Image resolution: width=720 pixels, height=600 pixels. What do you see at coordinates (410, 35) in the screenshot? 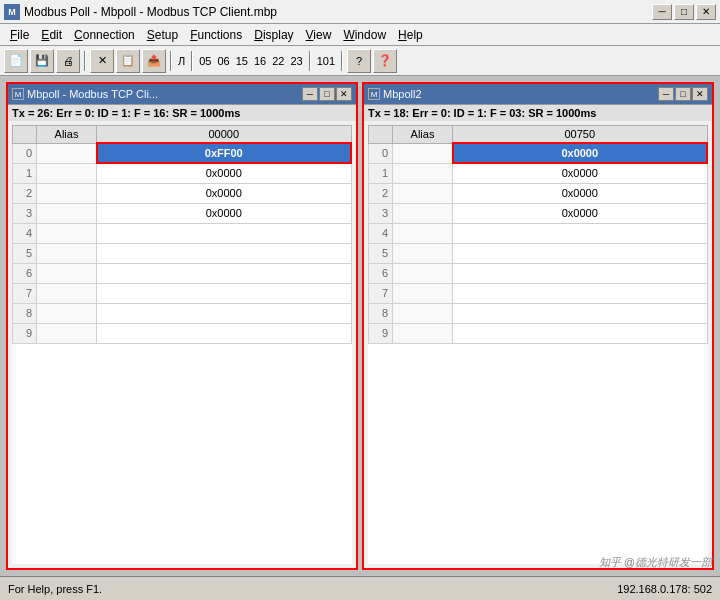
I see `menu-help: Help` at bounding box center [410, 35].